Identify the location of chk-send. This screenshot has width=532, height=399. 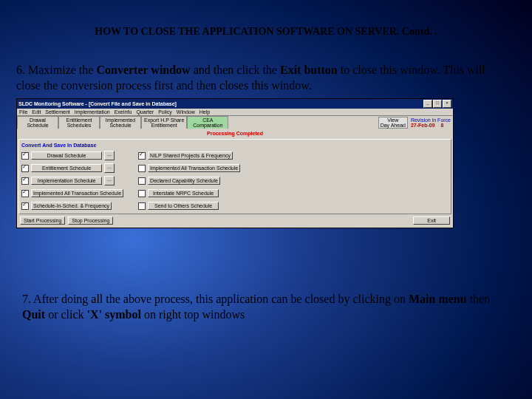
(142, 206).